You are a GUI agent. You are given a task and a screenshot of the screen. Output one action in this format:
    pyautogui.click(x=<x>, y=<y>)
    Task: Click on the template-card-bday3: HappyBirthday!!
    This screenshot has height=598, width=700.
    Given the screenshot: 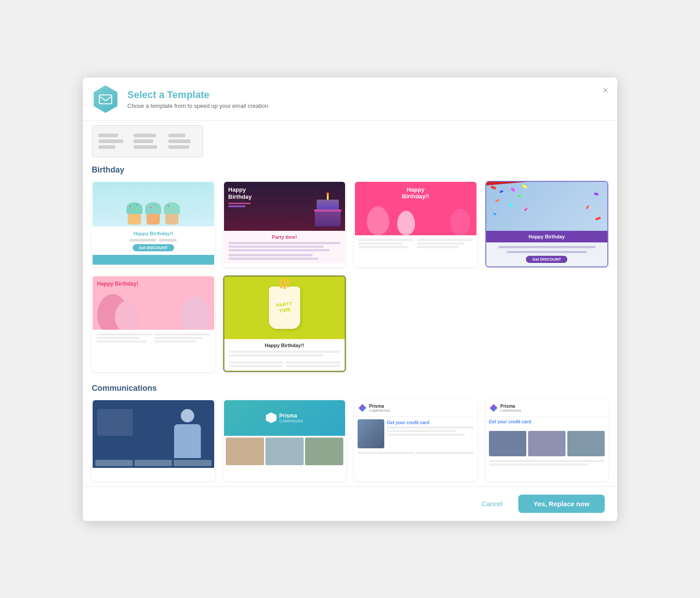 What is the action you would take?
    pyautogui.click(x=416, y=224)
    